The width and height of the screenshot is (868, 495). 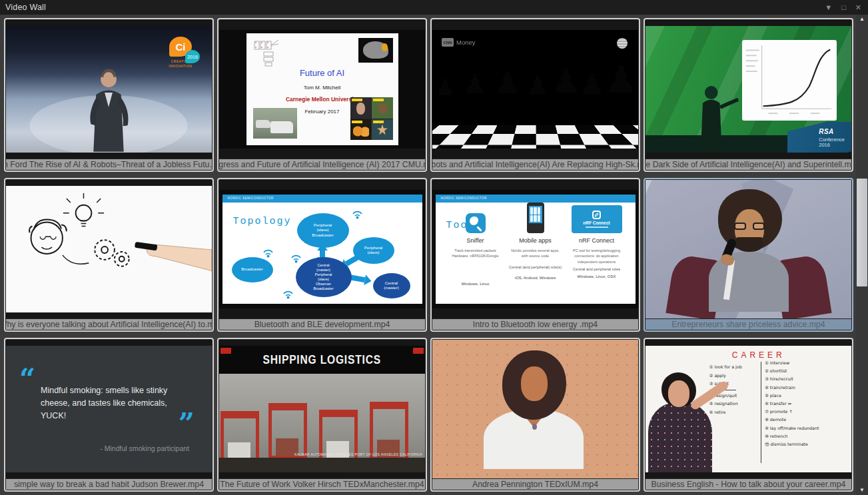 What do you see at coordinates (476, 253) in the screenshot?
I see `tool-description: Track transmitted packets Hardware: nRF5…` at bounding box center [476, 253].